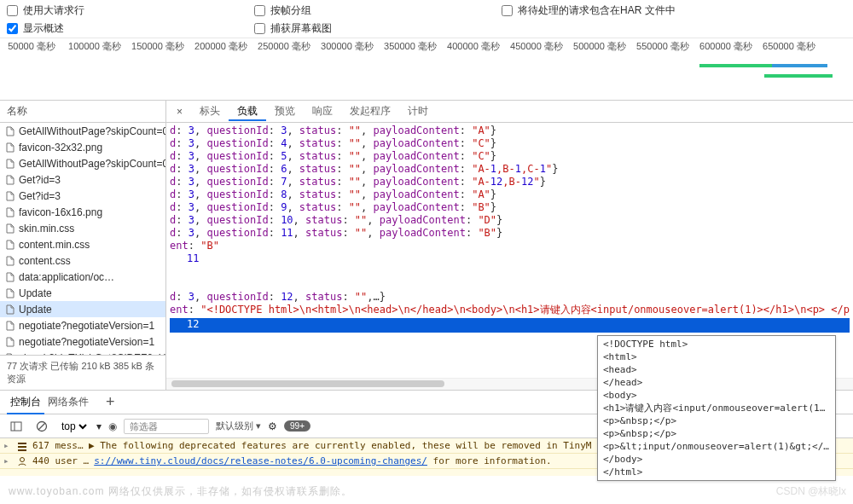  What do you see at coordinates (124, 10) in the screenshot?
I see `chk-big-rows: 使用大请求行` at bounding box center [124, 10].